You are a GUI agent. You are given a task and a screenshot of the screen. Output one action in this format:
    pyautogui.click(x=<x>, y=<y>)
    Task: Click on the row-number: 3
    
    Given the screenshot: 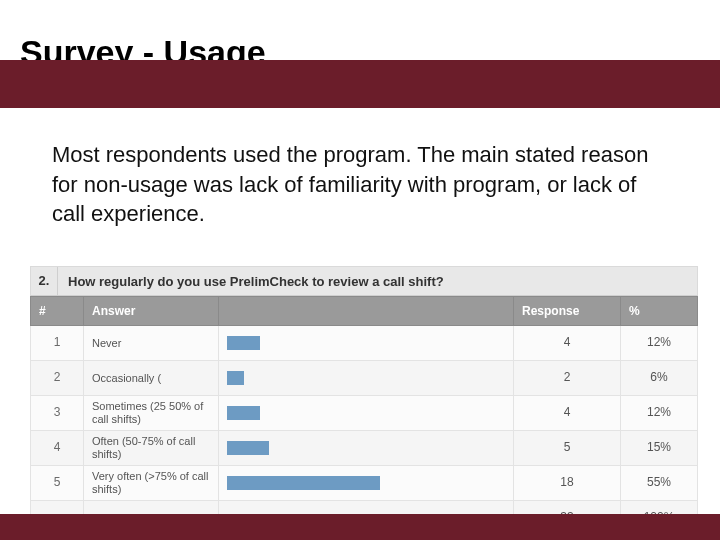 What is the action you would take?
    pyautogui.click(x=58, y=414)
    